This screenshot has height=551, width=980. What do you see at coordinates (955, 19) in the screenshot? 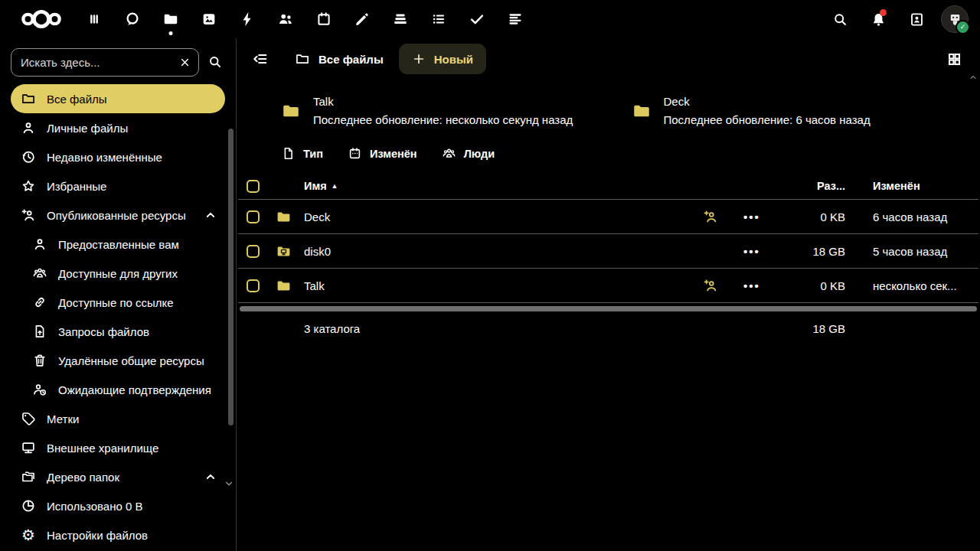
I see `user-menu-button: ✓` at bounding box center [955, 19].